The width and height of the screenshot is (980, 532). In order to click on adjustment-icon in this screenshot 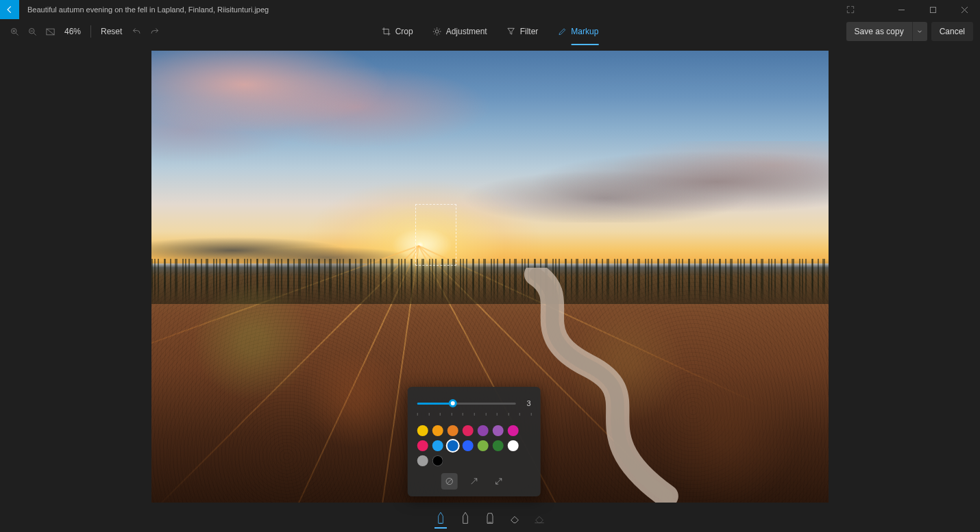, I will do `click(437, 31)`.